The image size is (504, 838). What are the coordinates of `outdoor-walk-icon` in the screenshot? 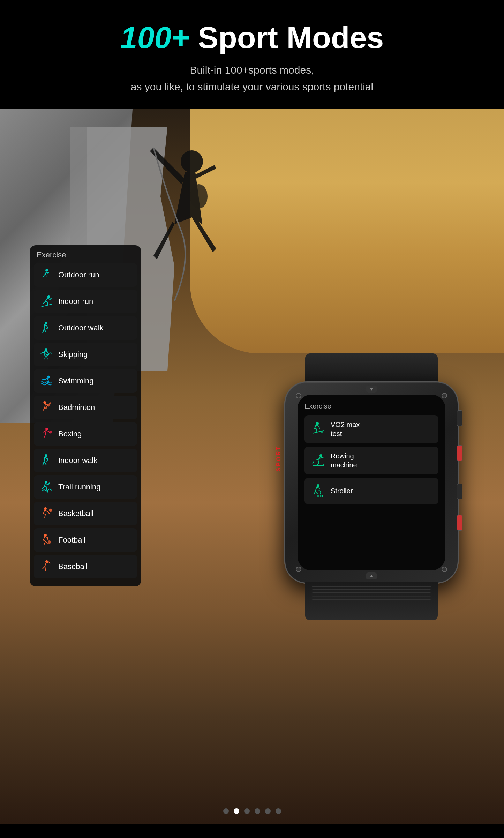 It's located at (46, 328).